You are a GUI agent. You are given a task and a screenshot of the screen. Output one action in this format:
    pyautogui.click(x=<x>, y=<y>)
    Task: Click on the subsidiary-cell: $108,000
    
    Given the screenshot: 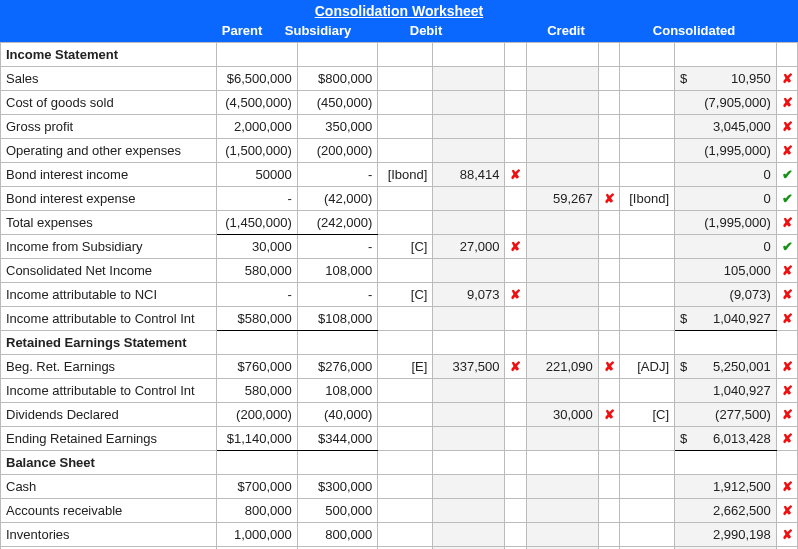 What is the action you would take?
    pyautogui.click(x=338, y=319)
    